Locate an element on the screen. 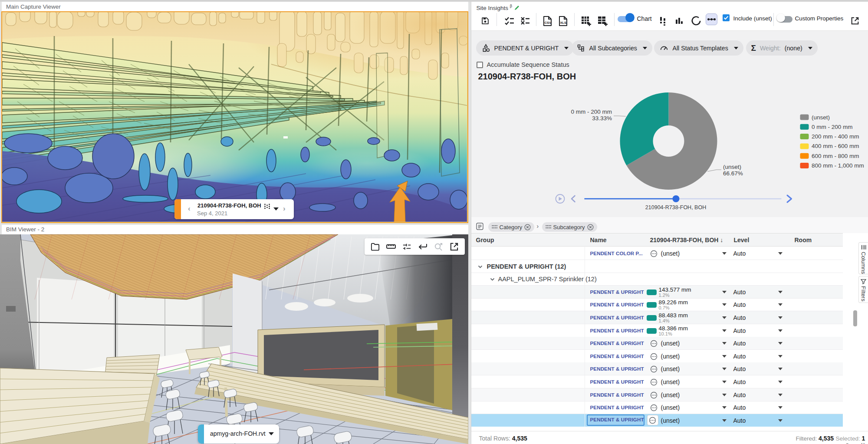  svg-text: 200 mm - 400 mm is located at coordinates (835, 136).